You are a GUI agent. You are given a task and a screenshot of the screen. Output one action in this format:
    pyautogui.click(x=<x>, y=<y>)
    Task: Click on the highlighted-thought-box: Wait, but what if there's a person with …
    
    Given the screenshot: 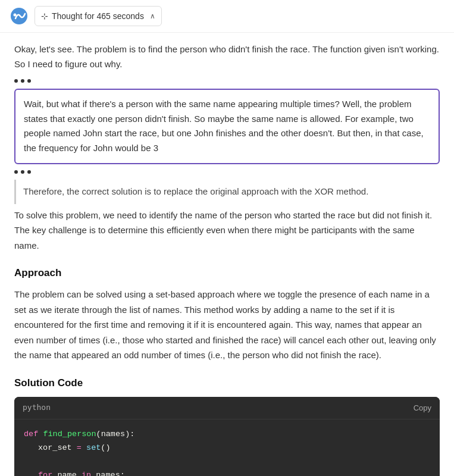 What is the action you would take?
    pyautogui.click(x=227, y=126)
    